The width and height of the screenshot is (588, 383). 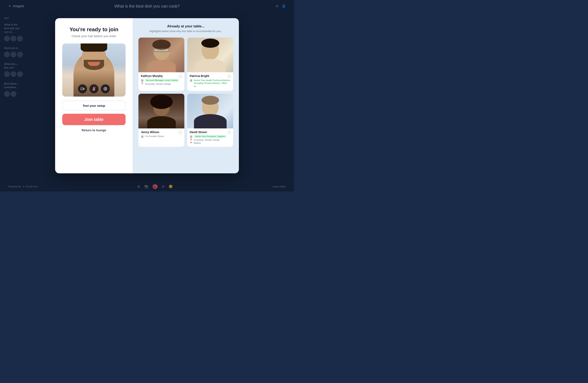 I want to click on role-icon-jenny: 🏢, so click(x=142, y=136).